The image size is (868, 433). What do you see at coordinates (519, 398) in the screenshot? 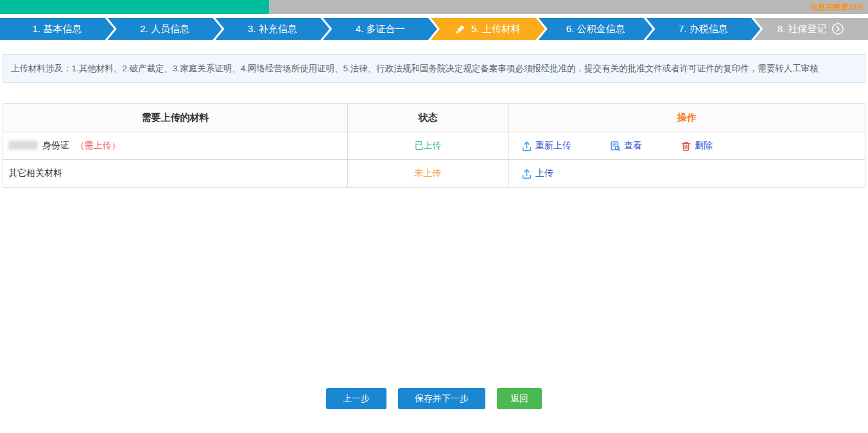
I see `return-button: 返回` at bounding box center [519, 398].